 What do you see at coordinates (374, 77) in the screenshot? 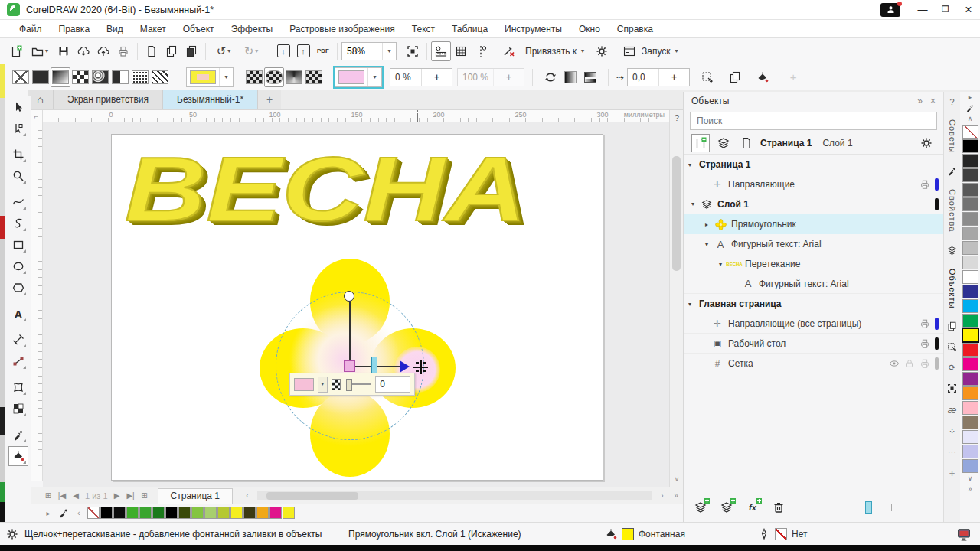
I see `node-color-caret-icon: ▾` at bounding box center [374, 77].